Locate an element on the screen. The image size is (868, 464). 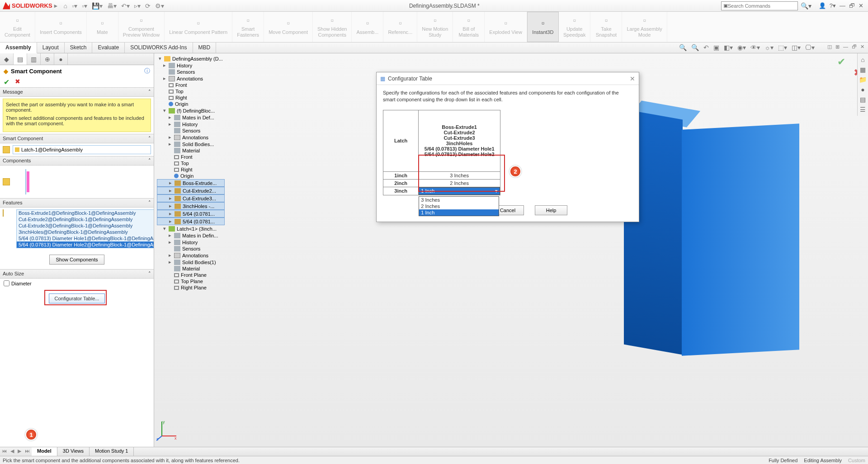
cell-1inch: 3 Inches is located at coordinates (459, 175).